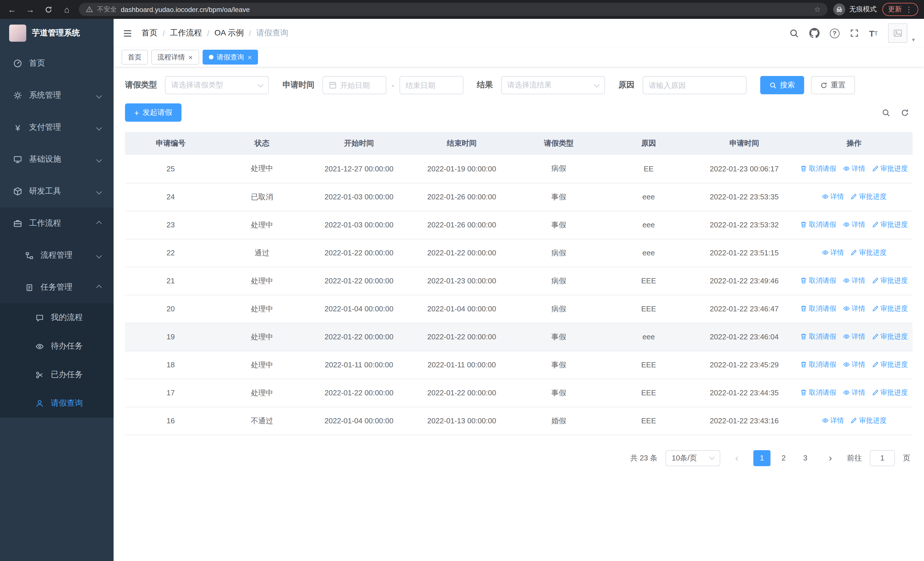 Image resolution: width=924 pixels, height=561 pixels. What do you see at coordinates (171, 337) in the screenshot?
I see `cell-apply-id: 19` at bounding box center [171, 337].